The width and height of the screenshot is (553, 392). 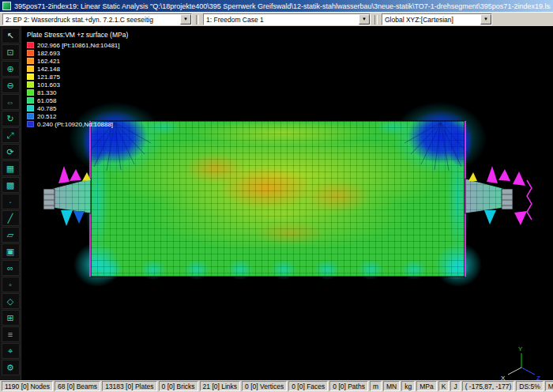 I want to click on freedom-case-value: 1: Freedom Case 1, so click(x=281, y=20).